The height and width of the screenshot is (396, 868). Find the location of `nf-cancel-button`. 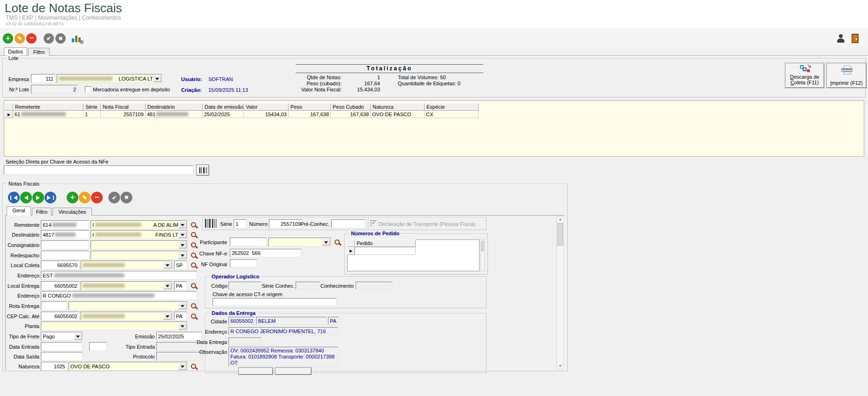

nf-cancel-button is located at coordinates (127, 198).